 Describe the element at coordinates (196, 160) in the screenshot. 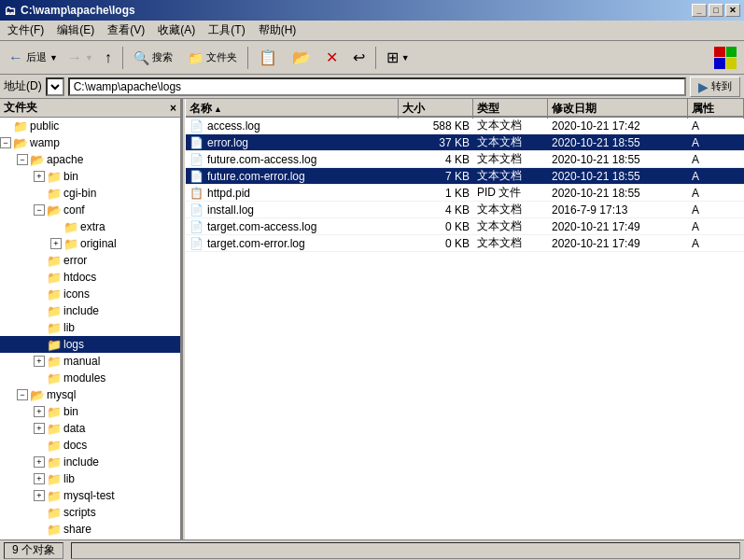

I see `file-type-icon: 📄` at that location.